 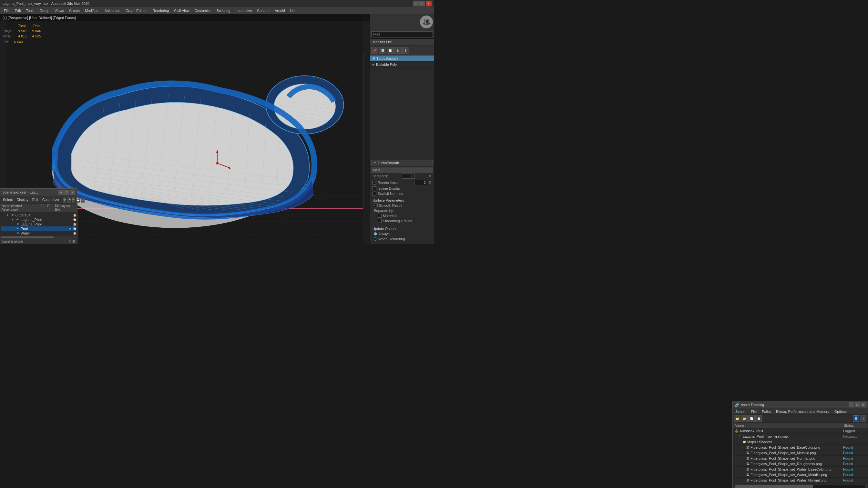 What do you see at coordinates (39, 200) in the screenshot?
I see `scene-toolbar: Select Display Edit Customize ⚙ 👁 + 💾 ⚙` at bounding box center [39, 200].